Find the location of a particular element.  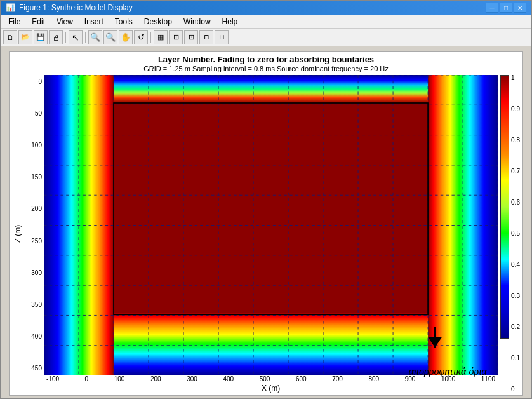

plot-tools-button: ⊞ is located at coordinates (176, 37).